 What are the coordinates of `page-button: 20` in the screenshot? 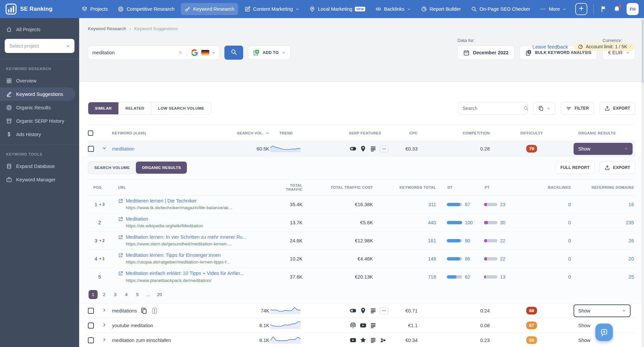 It's located at (160, 294).